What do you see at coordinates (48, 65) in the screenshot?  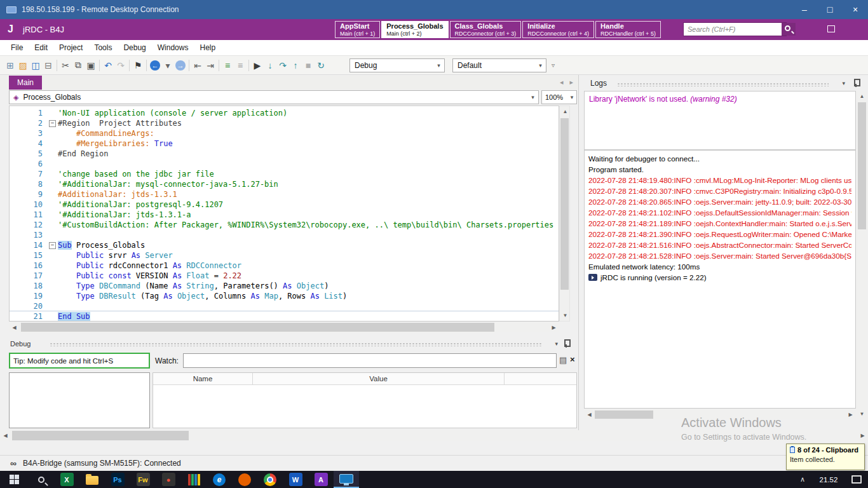 I see `find-icon: ⊟` at bounding box center [48, 65].